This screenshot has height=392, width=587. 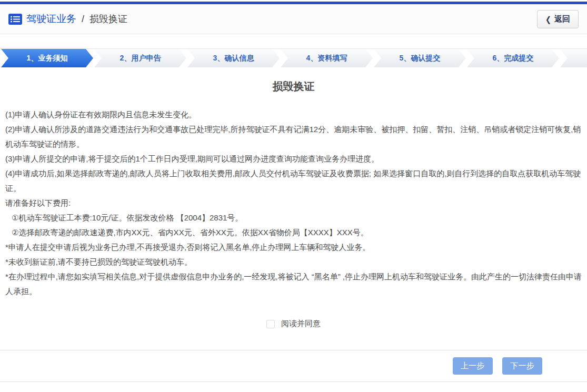 I want to click on notice-paragraph: ②选择邮政寄递的邮政速递费,市内XX元、省内XX元、省外XX元。依据XX省物价局…, so click(x=294, y=233).